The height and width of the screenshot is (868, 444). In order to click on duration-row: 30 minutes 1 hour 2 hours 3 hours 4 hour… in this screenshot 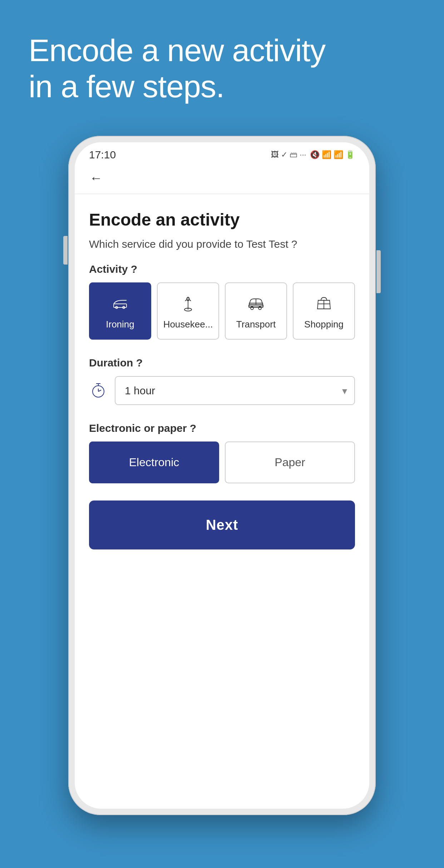, I will do `click(222, 390)`.